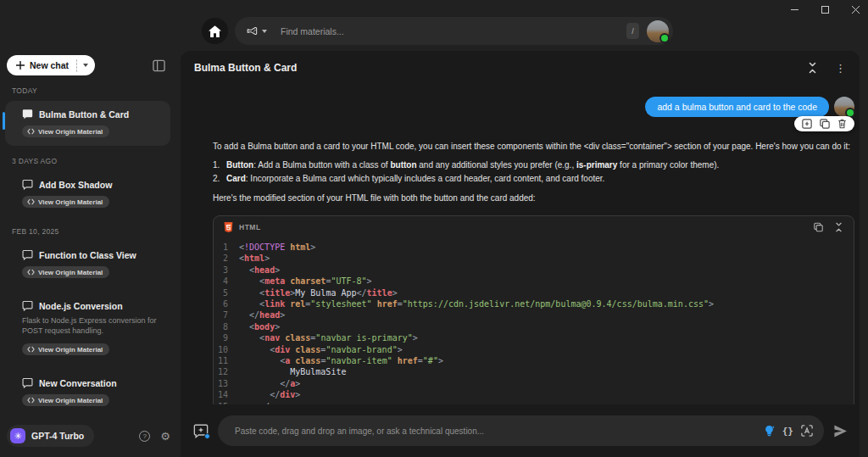  What do you see at coordinates (88, 193) in the screenshot?
I see `sidebar-chat-item: Add Box ShadowView Origin Material` at bounding box center [88, 193].